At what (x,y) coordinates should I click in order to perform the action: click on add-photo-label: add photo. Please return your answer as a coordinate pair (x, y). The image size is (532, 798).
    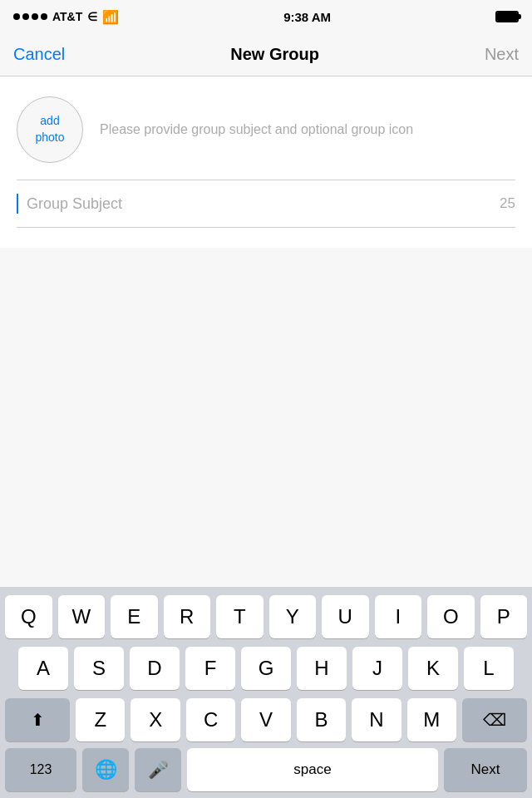
    Looking at the image, I should click on (50, 130).